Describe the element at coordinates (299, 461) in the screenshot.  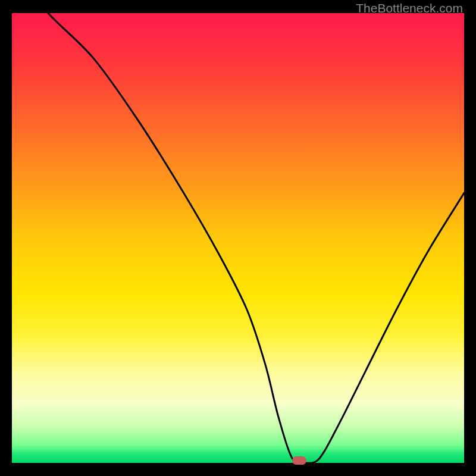
I see `optimal-marker` at that location.